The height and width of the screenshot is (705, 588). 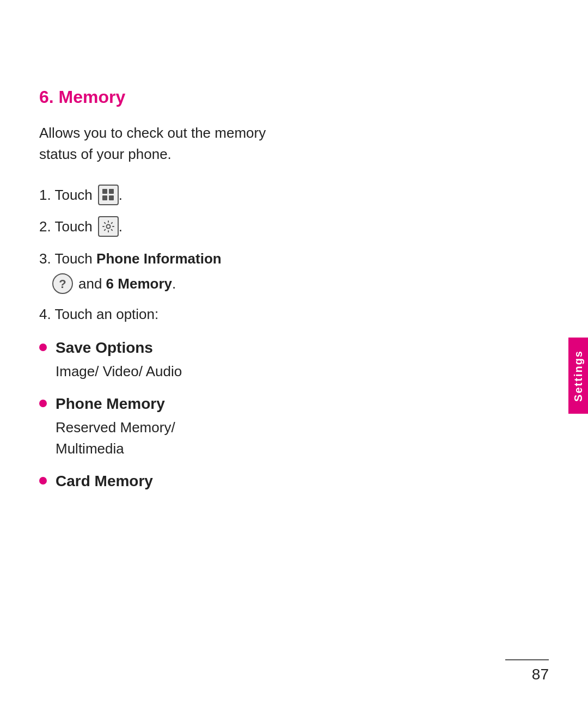 I want to click on step-3: 3. Touch Phone Information ? and 6 Memor…, so click(x=297, y=271).